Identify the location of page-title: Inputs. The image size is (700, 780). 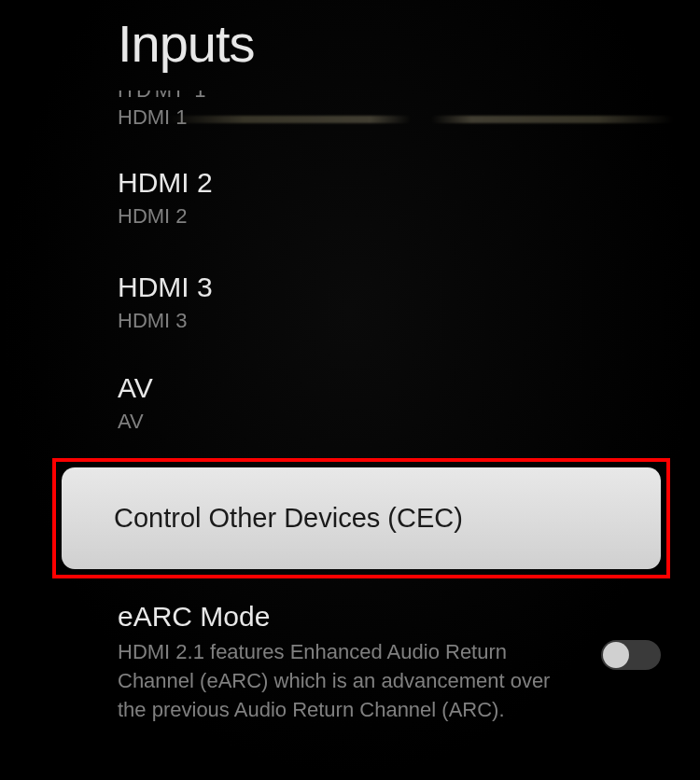
(350, 45).